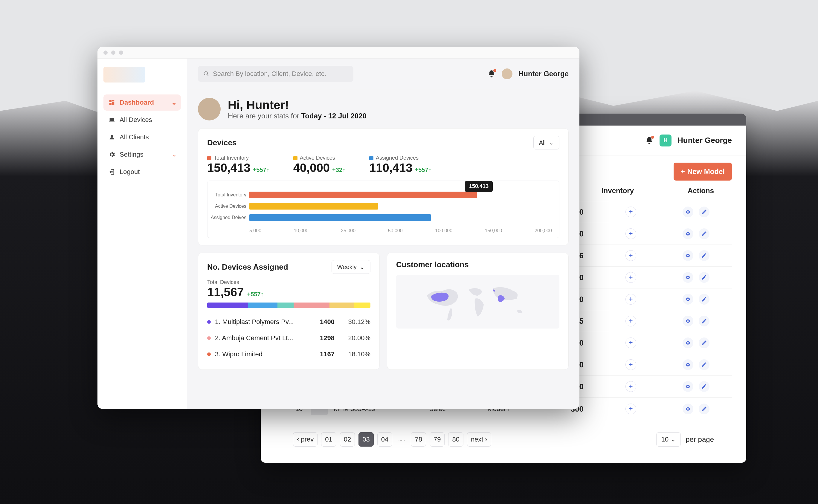 The image size is (818, 504). What do you see at coordinates (703, 172) in the screenshot?
I see `new-model-button: +New Model` at bounding box center [703, 172].